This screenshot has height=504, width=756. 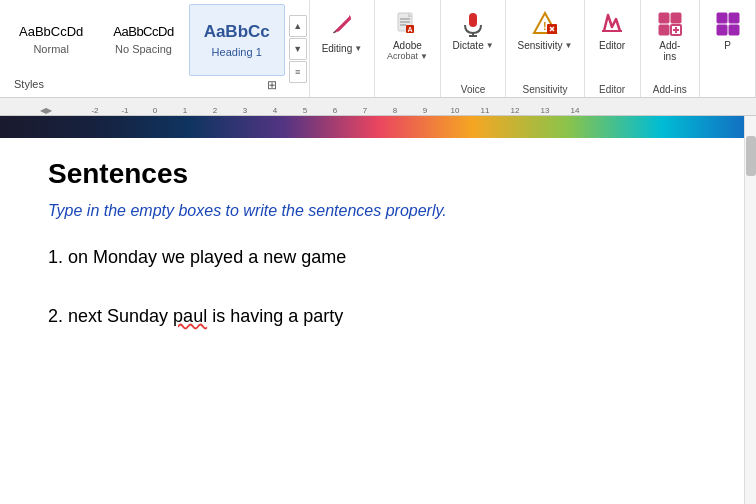 I want to click on sensitivity-label: Sensitivity, so click(x=540, y=46).